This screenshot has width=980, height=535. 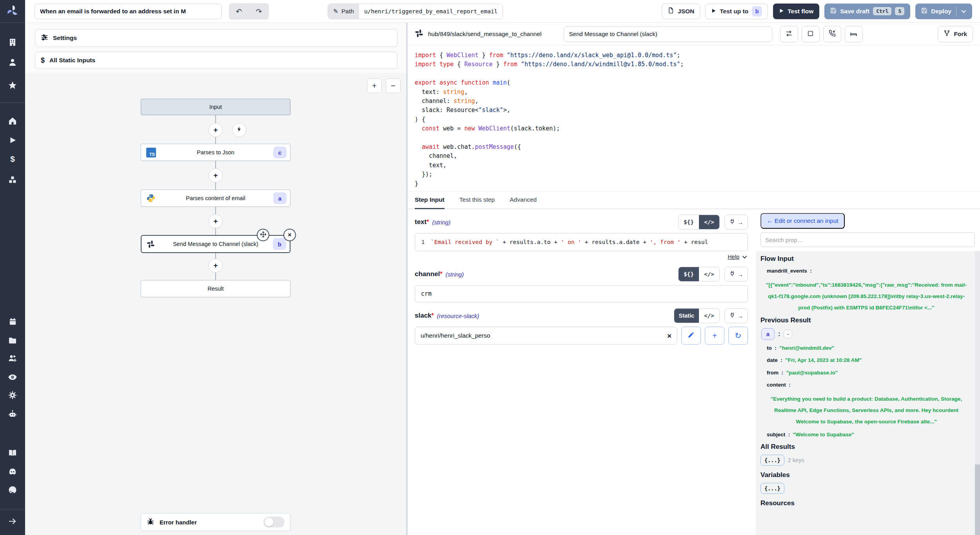 What do you see at coordinates (216, 107) in the screenshot?
I see `node-input: Input` at bounding box center [216, 107].